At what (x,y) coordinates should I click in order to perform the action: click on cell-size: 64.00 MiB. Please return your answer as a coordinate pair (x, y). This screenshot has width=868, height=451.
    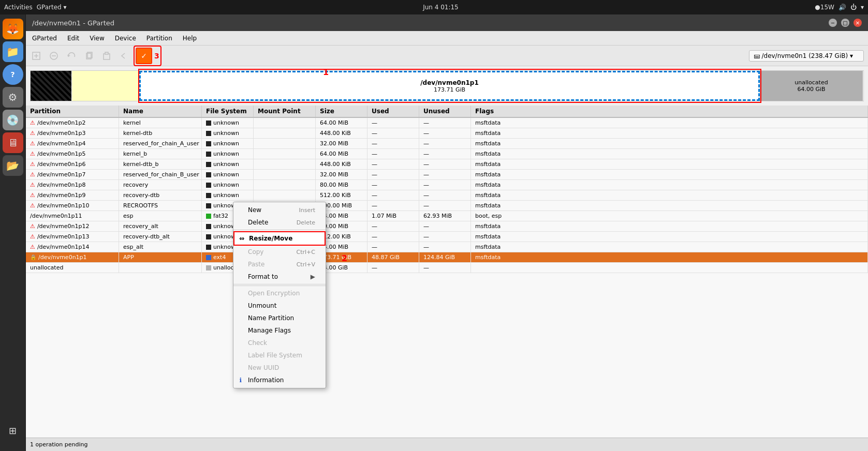
    Looking at the image, I should click on (342, 123).